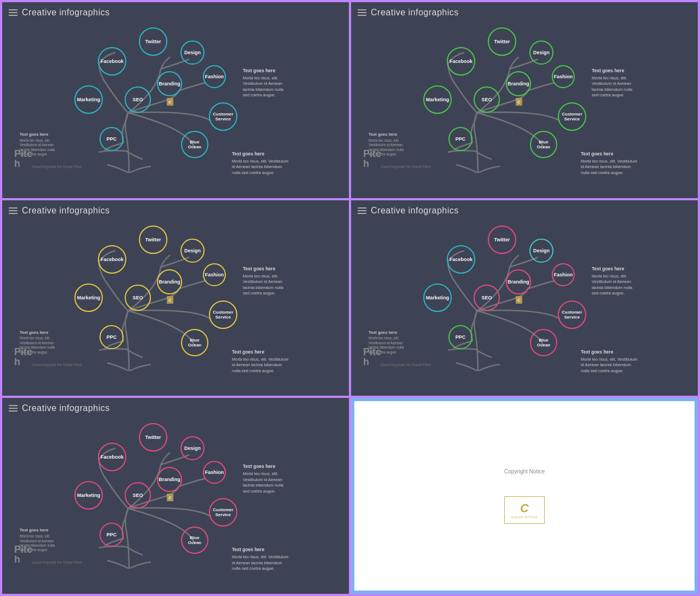  What do you see at coordinates (138, 100) in the screenshot?
I see `circle-seo-1: SEO` at bounding box center [138, 100].